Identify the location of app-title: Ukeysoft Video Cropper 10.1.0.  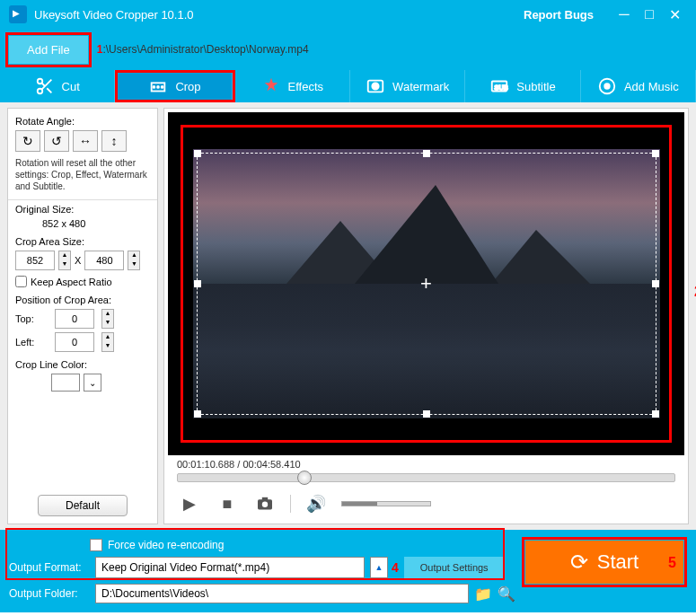
(278, 14).